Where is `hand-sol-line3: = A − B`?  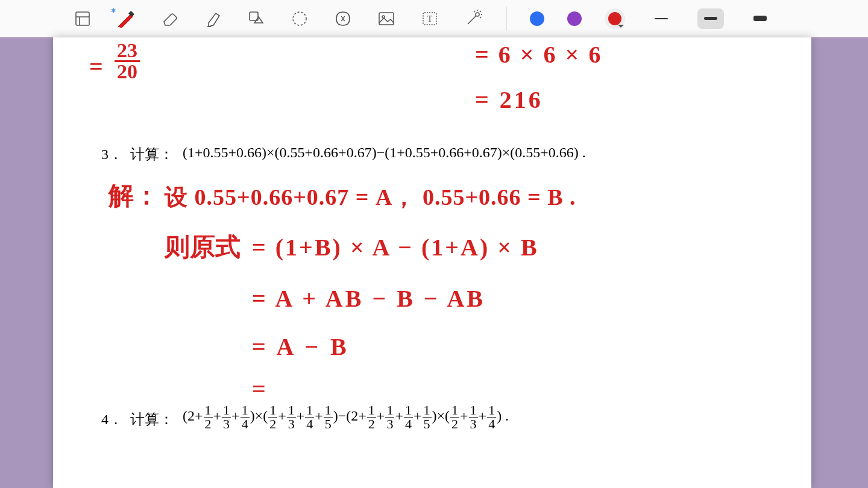
hand-sol-line3: = A − B is located at coordinates (301, 347).